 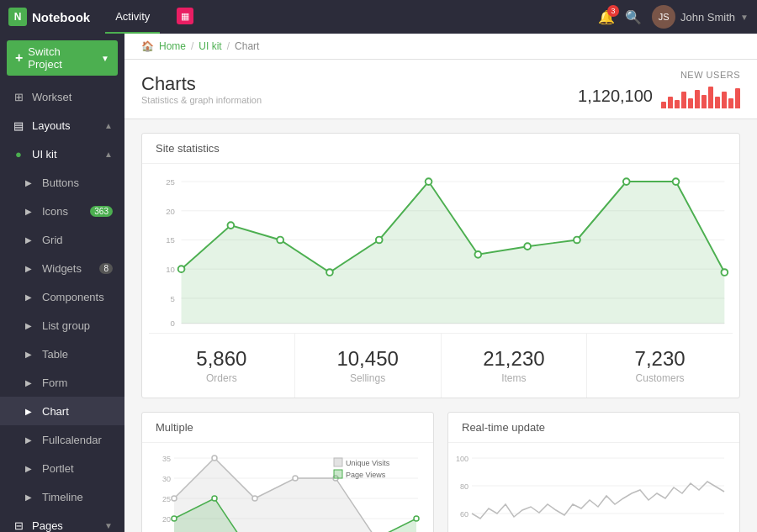 I want to click on calendar-icon: ▦, so click(x=185, y=16).